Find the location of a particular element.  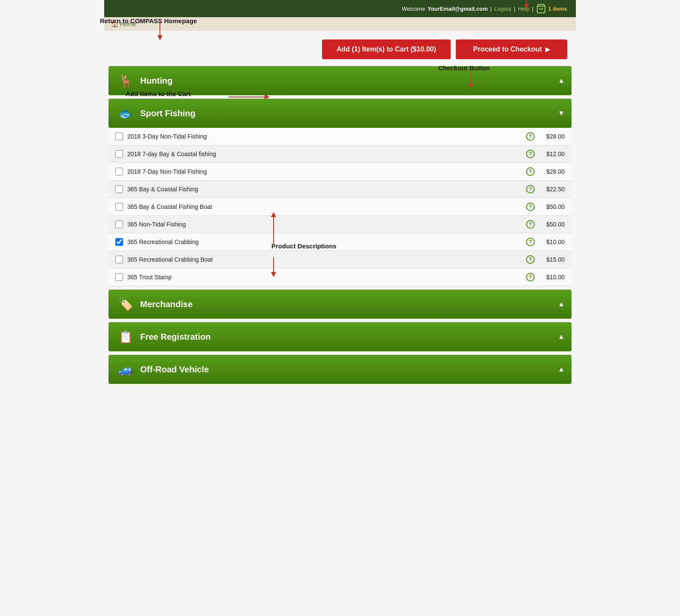

product-name-p1: 2018 3-Day Non-Tidal Fishing is located at coordinates (323, 136).